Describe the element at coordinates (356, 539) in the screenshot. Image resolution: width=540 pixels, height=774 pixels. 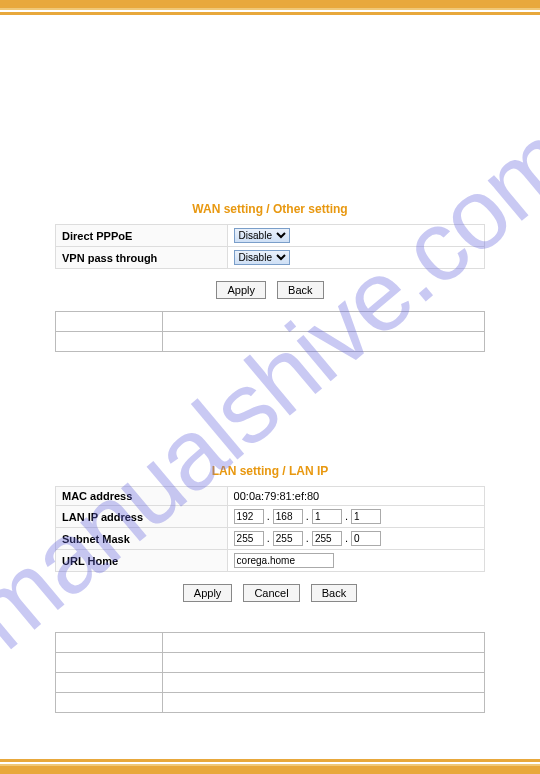
I see `subnet-mask-value-cell: . . .` at that location.